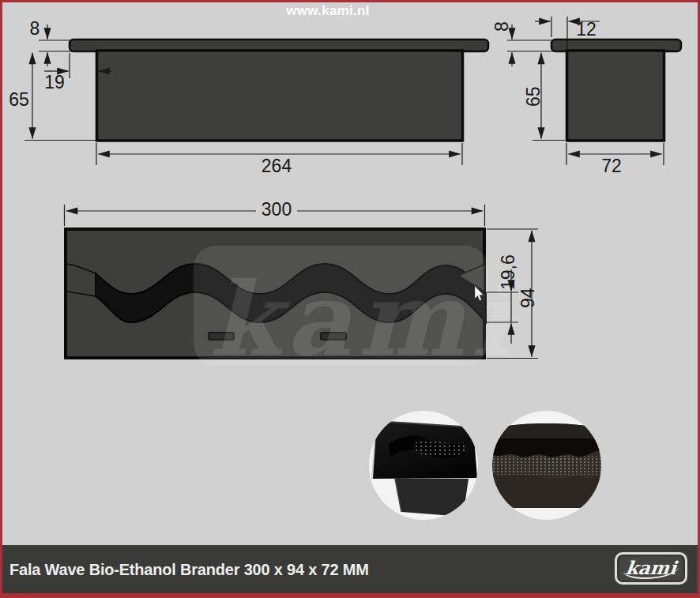 This screenshot has height=598, width=700. Describe the element at coordinates (651, 569) in the screenshot. I see `kami-logo-text: kami` at that location.